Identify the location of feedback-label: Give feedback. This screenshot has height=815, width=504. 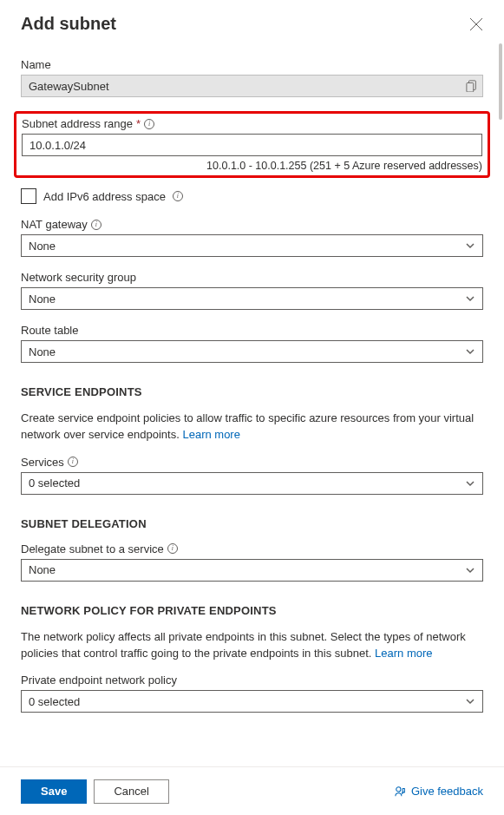
(448, 792).